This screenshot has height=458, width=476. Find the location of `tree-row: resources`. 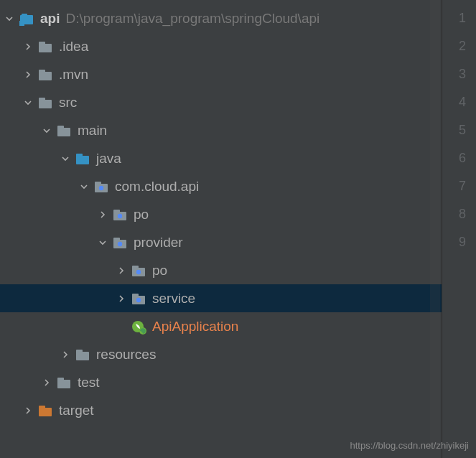

tree-row: resources is located at coordinates (221, 355).